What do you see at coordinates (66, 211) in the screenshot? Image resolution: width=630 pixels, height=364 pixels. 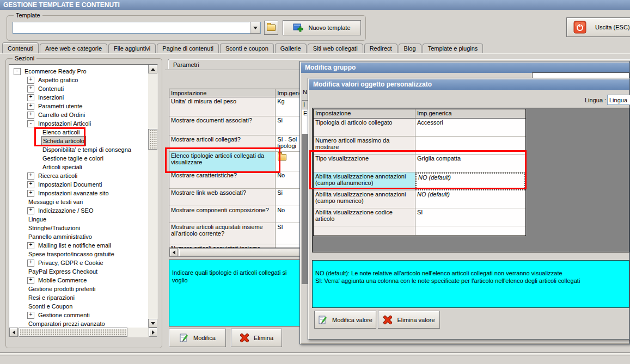 I see `tree-item-label: Indicizzazione / SEO` at bounding box center [66, 211].